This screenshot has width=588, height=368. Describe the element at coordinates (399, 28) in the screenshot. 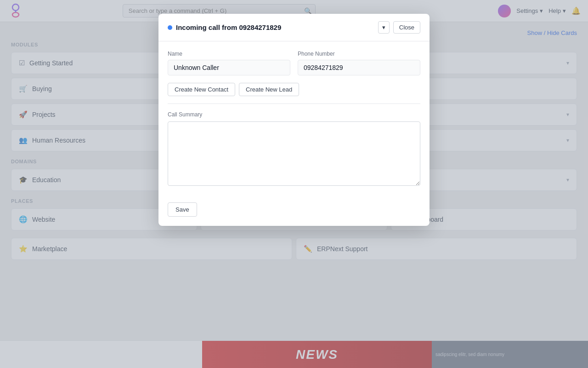

I see `modal-header-actions: ▾ Close` at that location.